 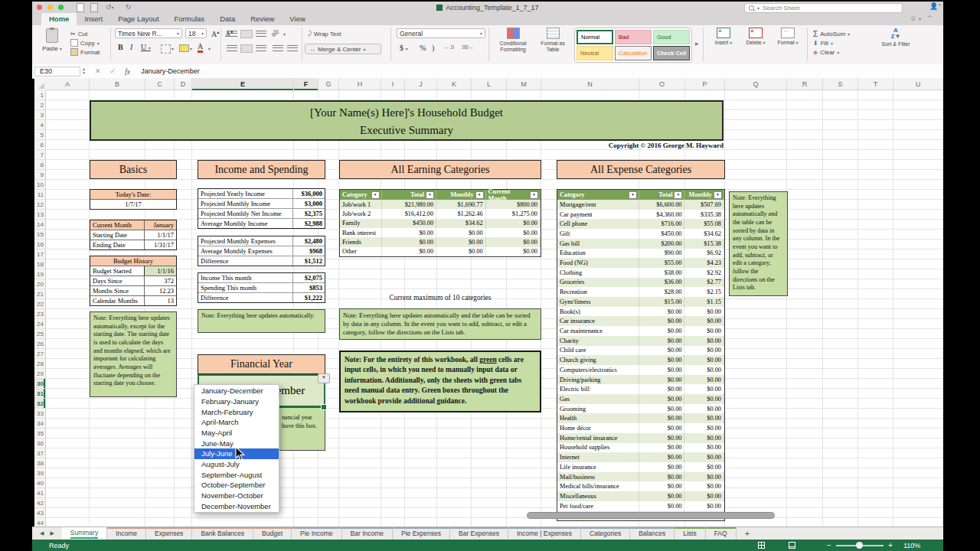 What do you see at coordinates (201, 47) in the screenshot?
I see `font-color-icon: A` at bounding box center [201, 47].